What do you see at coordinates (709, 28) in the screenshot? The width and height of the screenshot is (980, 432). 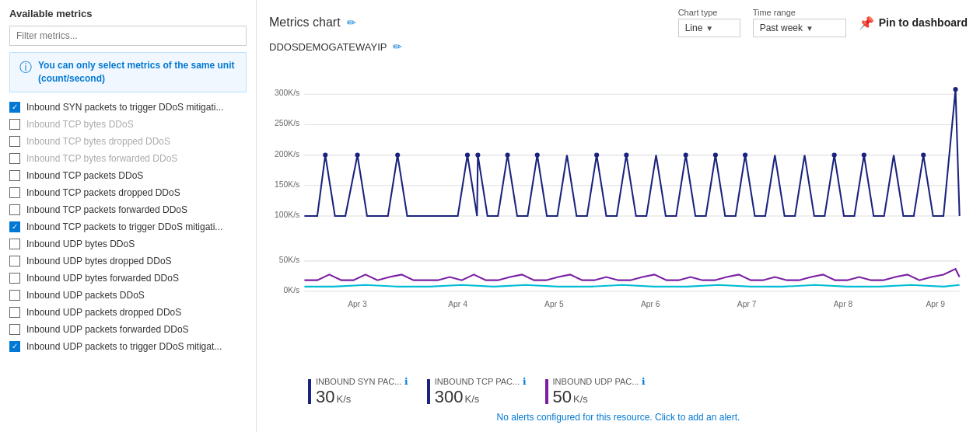 I see `chart-type-arrow-icon: ▼` at bounding box center [709, 28].